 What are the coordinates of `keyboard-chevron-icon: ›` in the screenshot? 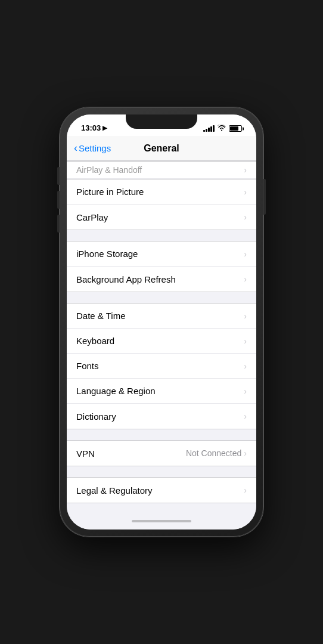 It's located at (246, 341).